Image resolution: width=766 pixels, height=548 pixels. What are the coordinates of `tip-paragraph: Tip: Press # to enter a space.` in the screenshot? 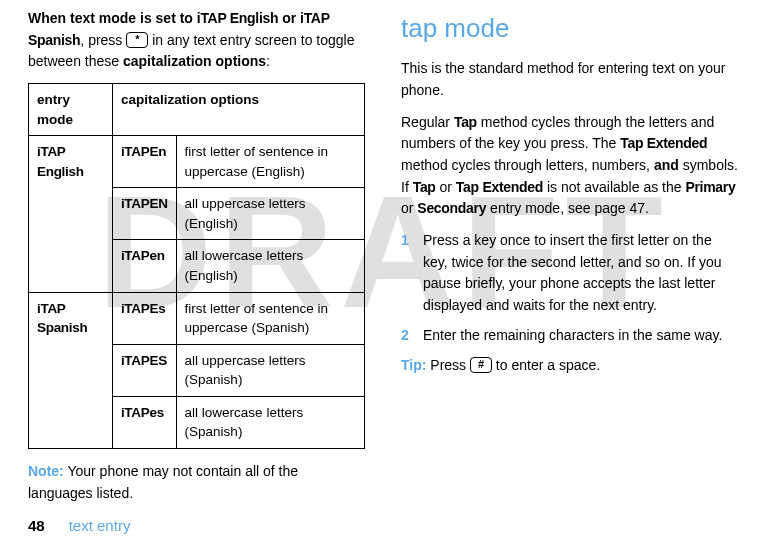 It's located at (570, 366).